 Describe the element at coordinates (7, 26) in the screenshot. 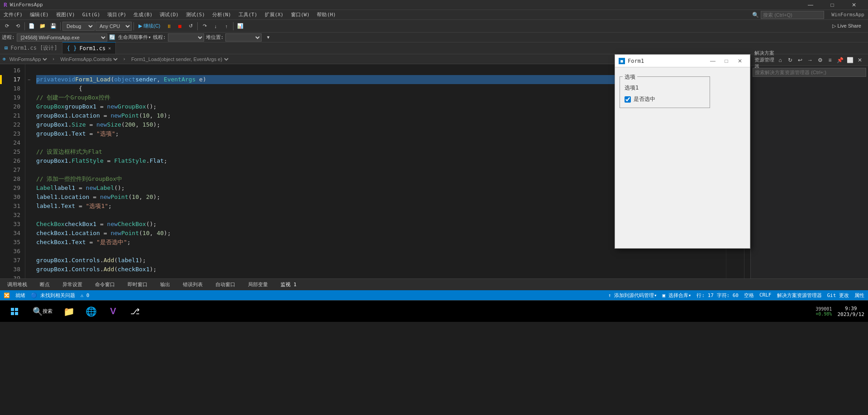

I see `undo-button: ⟳` at that location.